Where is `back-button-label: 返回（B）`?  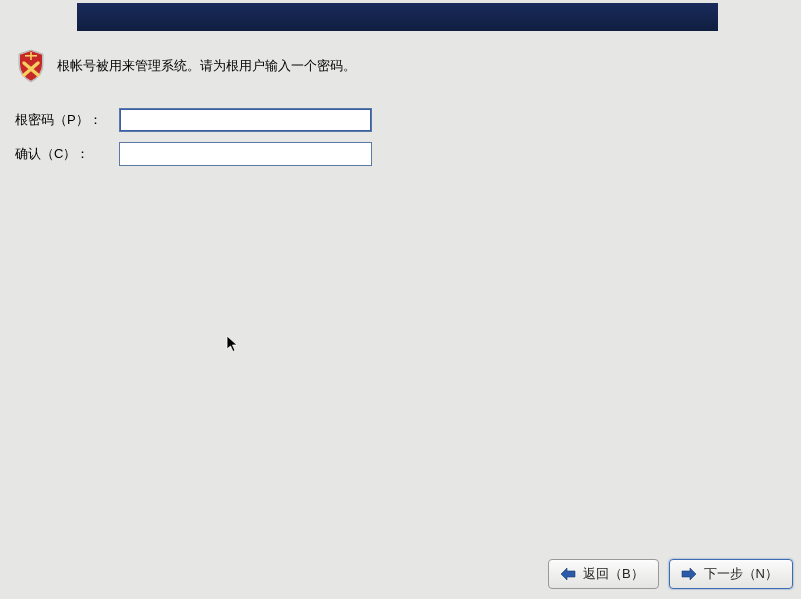
back-button-label: 返回（B） is located at coordinates (614, 574).